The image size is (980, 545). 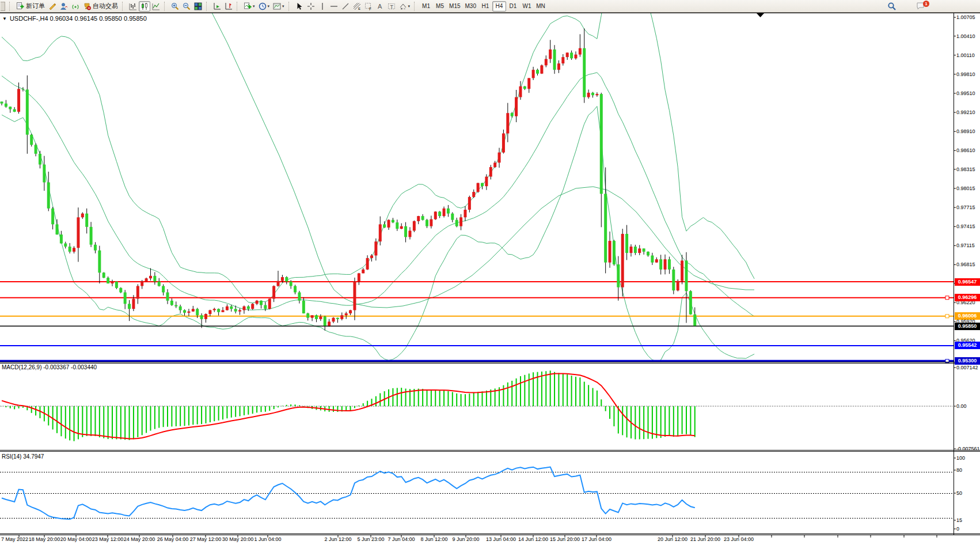 What do you see at coordinates (279, 6) in the screenshot?
I see `templates-button: ▾` at bounding box center [279, 6].